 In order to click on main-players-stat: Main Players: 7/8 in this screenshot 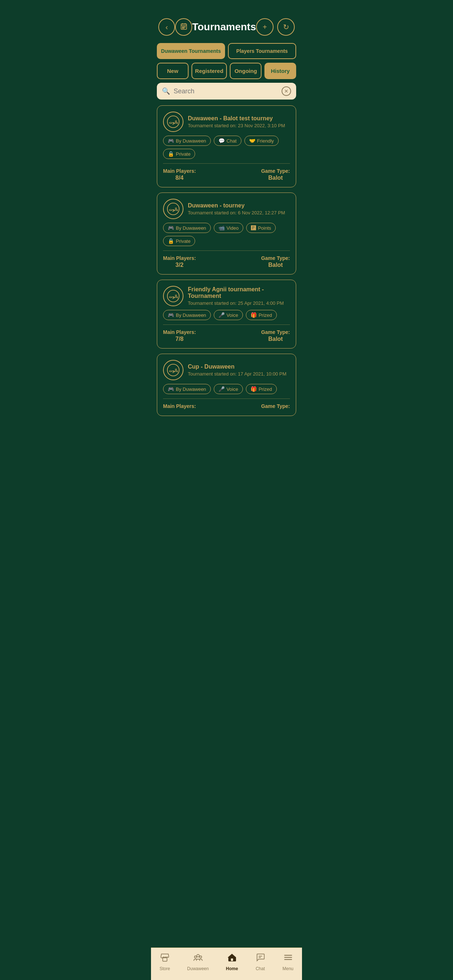, I will do `click(180, 336)`.